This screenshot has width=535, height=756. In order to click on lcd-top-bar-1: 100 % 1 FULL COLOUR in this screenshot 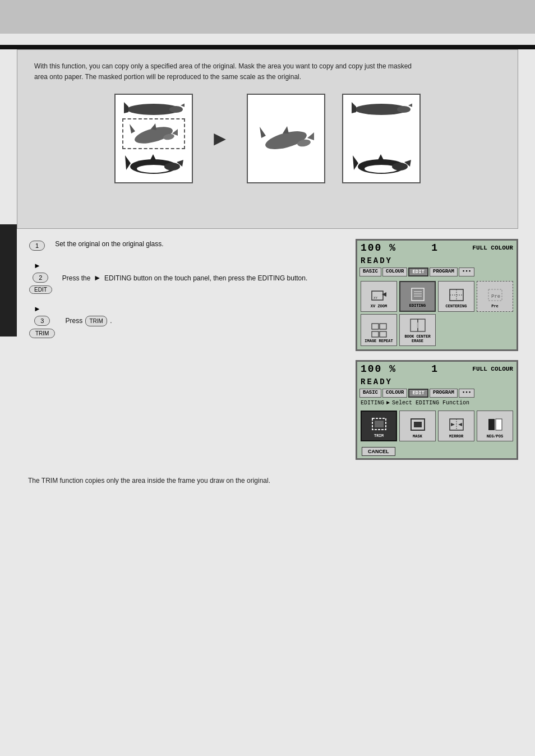, I will do `click(437, 248)`.